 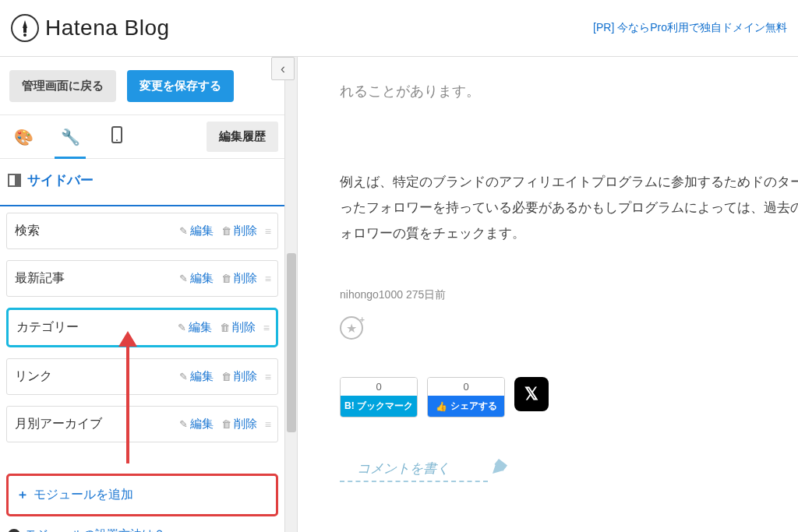 What do you see at coordinates (379, 397) in the screenshot?
I see `hatena-bookmark-button: 0 B! ブックマーク` at bounding box center [379, 397].